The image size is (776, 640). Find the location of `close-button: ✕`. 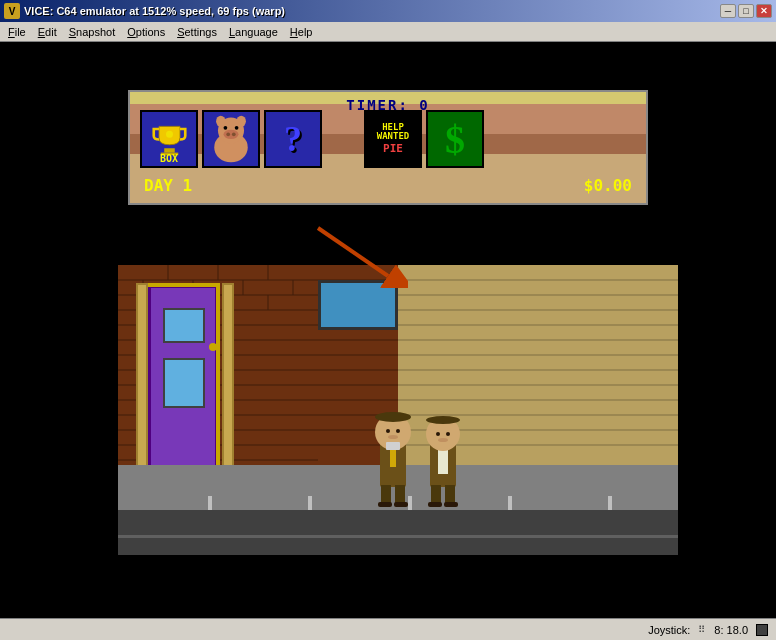

close-button: ✕ is located at coordinates (764, 11).